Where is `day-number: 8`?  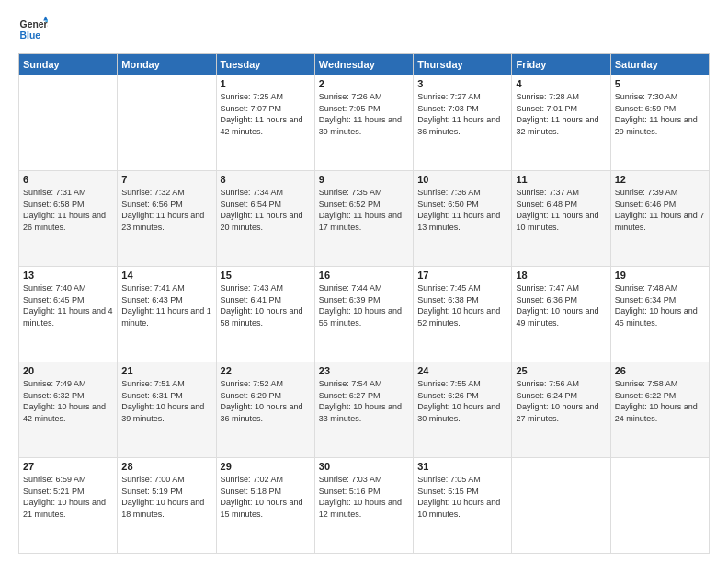 day-number: 8 is located at coordinates (266, 179).